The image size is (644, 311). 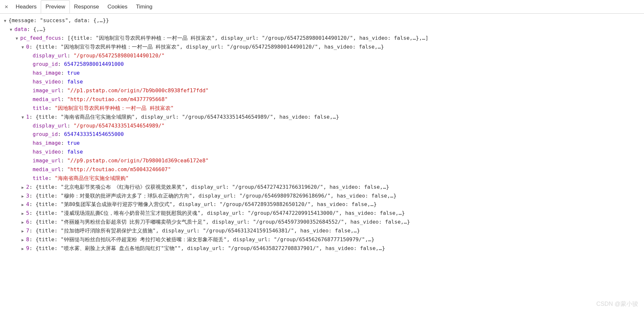 What do you see at coordinates (28, 117) in the screenshot?
I see `json-index: 1` at bounding box center [28, 117].